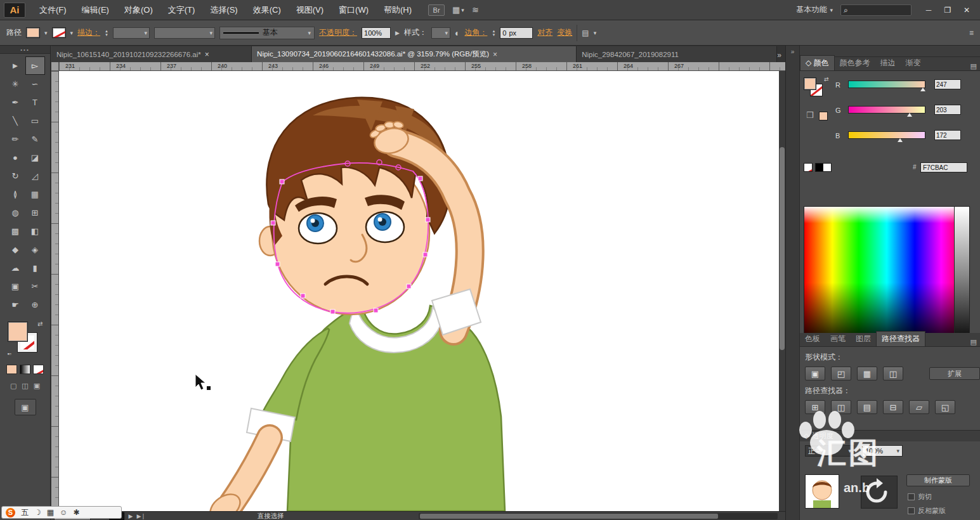 The image size is (980, 520). What do you see at coordinates (955, 374) in the screenshot?
I see `expand-button: 扩展` at bounding box center [955, 374].